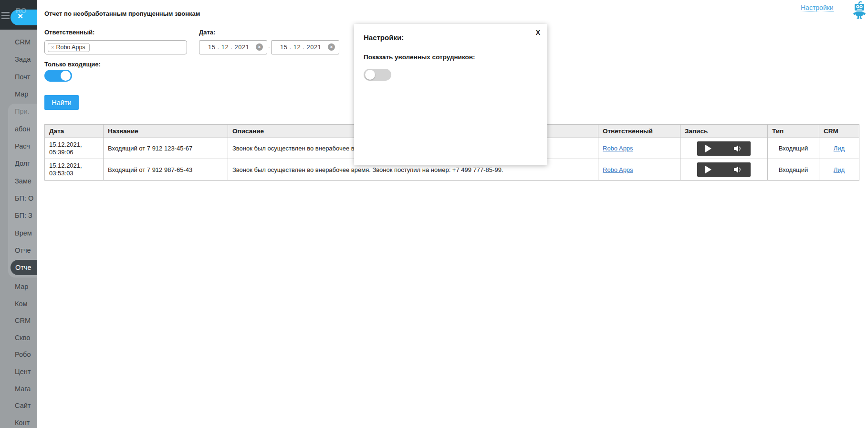 The height and width of the screenshot is (428, 868). Describe the element at coordinates (207, 32) in the screenshot. I see `date-label: Дата:` at that location.